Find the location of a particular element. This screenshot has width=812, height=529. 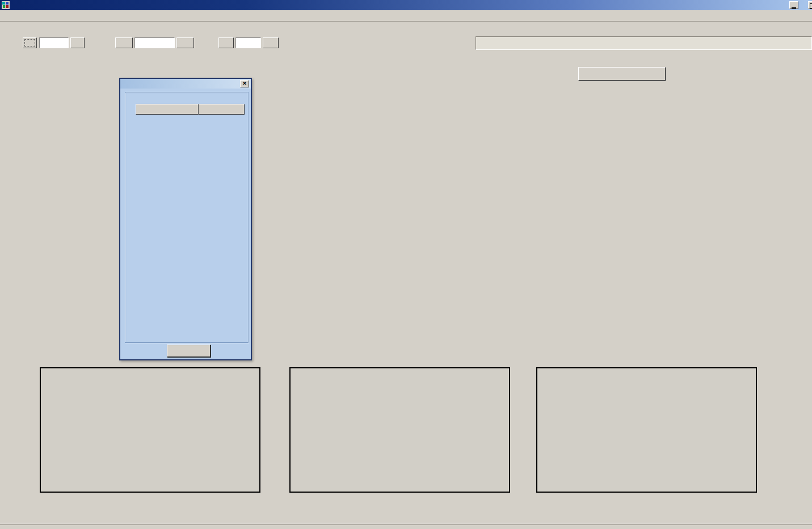

dialog-close-action-button is located at coordinates (188, 351).